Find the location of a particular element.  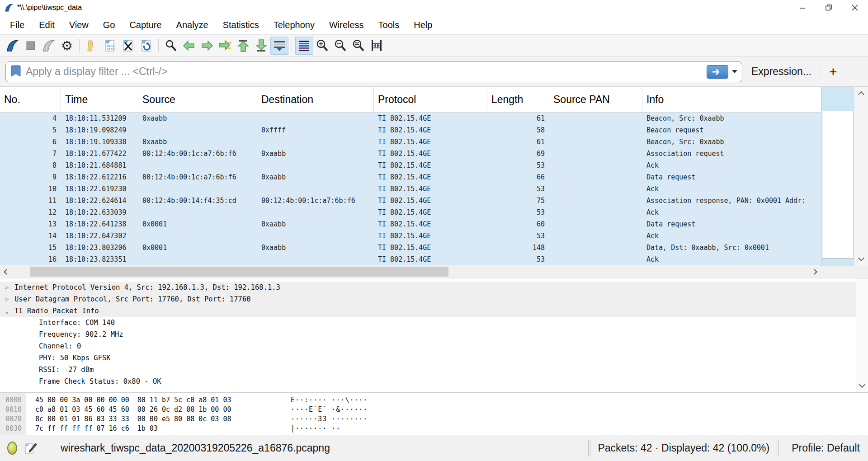

stop-capture-icon is located at coordinates (31, 46).